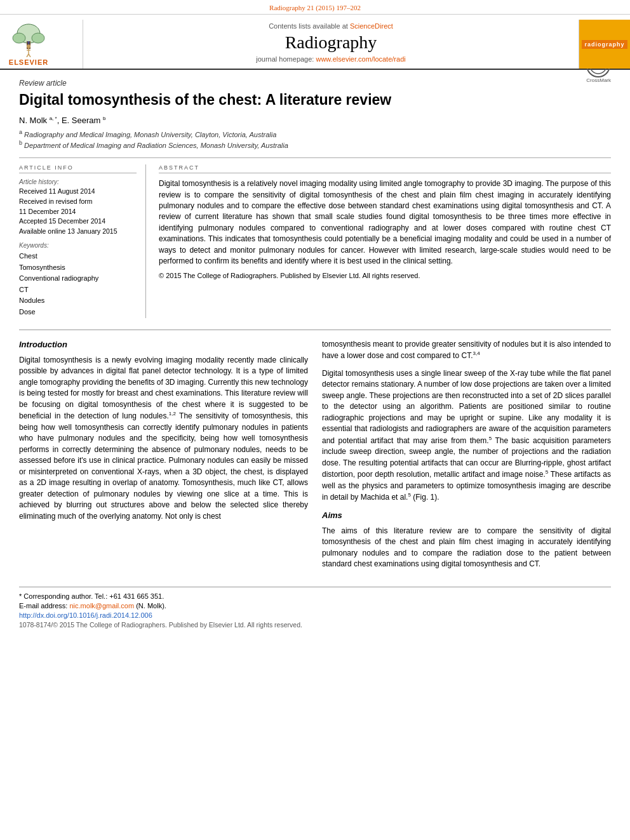 This screenshot has height=840, width=630. I want to click on intro-heading: Introduction, so click(164, 345).